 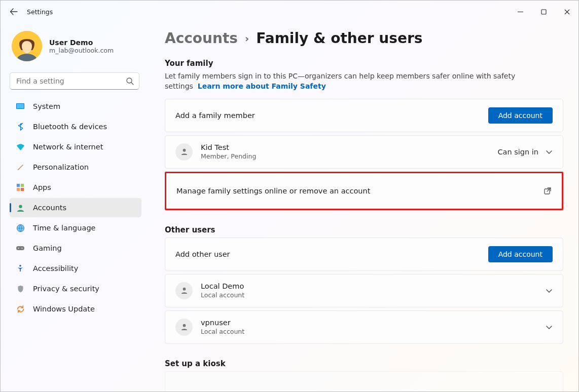 I want to click on sidebar-item-accessibility: Accessibility, so click(x=76, y=268).